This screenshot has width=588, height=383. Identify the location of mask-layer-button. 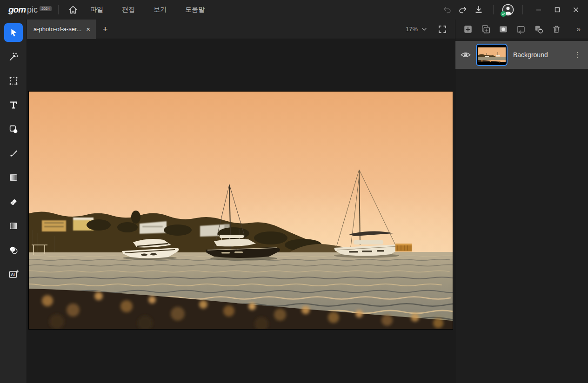
(503, 29).